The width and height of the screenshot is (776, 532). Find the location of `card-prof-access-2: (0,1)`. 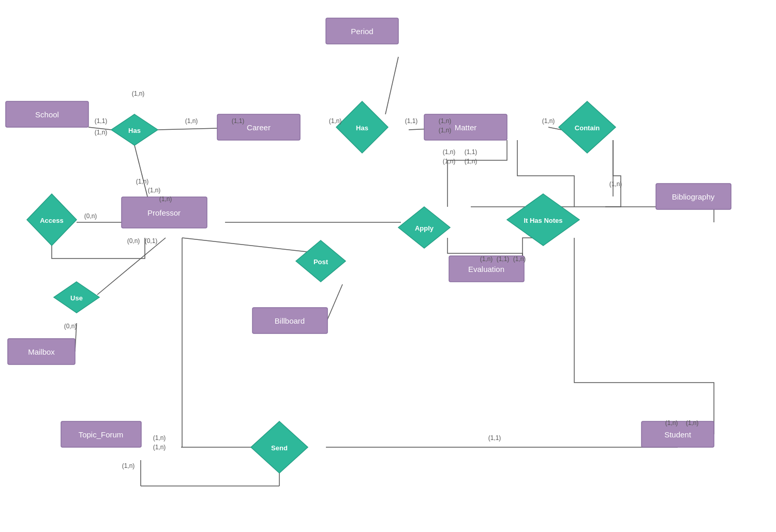

card-prof-access-2: (0,1) is located at coordinates (151, 241).